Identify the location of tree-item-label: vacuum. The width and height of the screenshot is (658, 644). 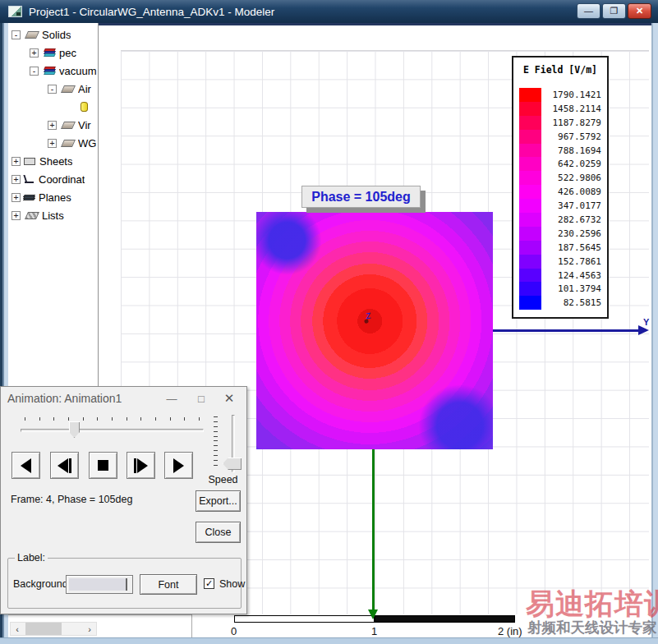
(78, 71).